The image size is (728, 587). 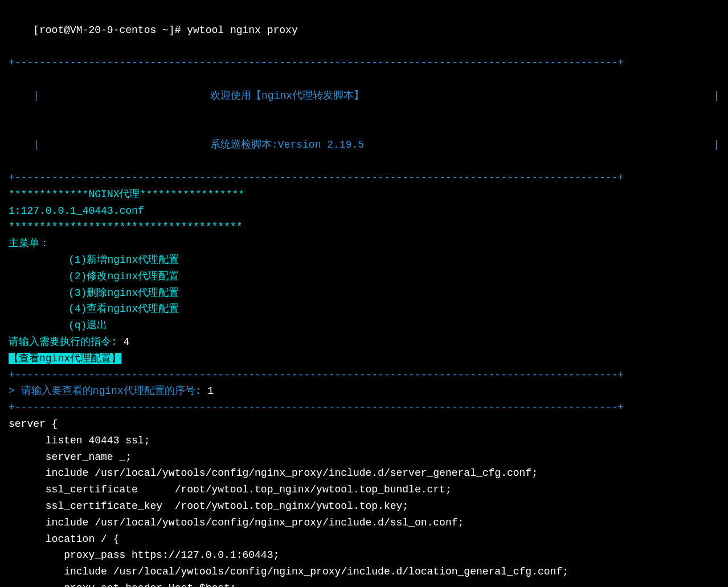 What do you see at coordinates (364, 309) in the screenshot?
I see `menu-item-4: (4)查看nginx代理配置` at bounding box center [364, 309].